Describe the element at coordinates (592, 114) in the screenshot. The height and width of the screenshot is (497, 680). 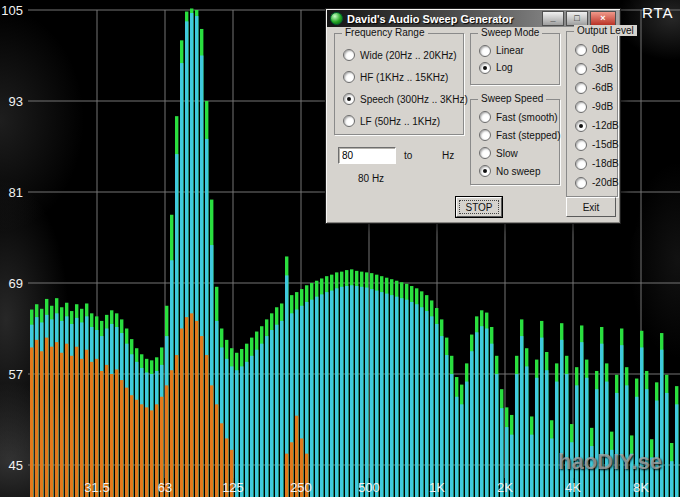
I see `output-level-group: Output Level 0dB-3dB-6dB-9dB-12dB-15dB-1…` at that location.